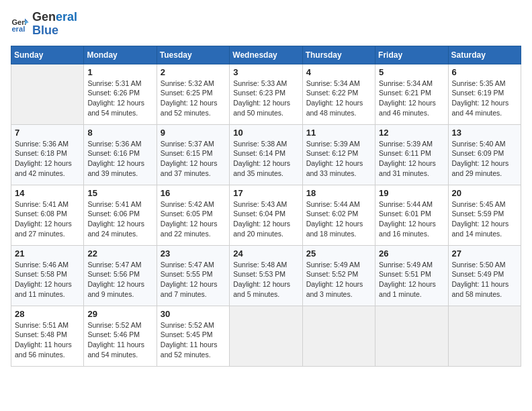  What do you see at coordinates (120, 193) in the screenshot?
I see `day-number: 15` at bounding box center [120, 193].